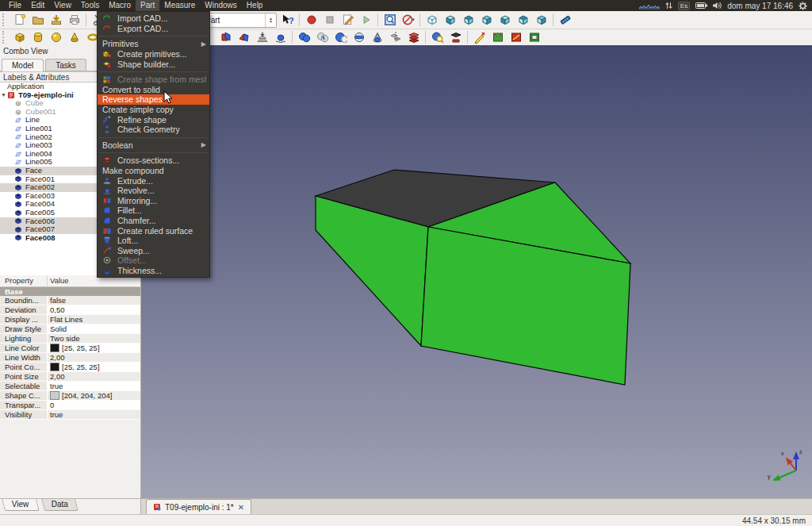 The width and height of the screenshot is (812, 526). I want to click on bottom-view-button, so click(523, 21).